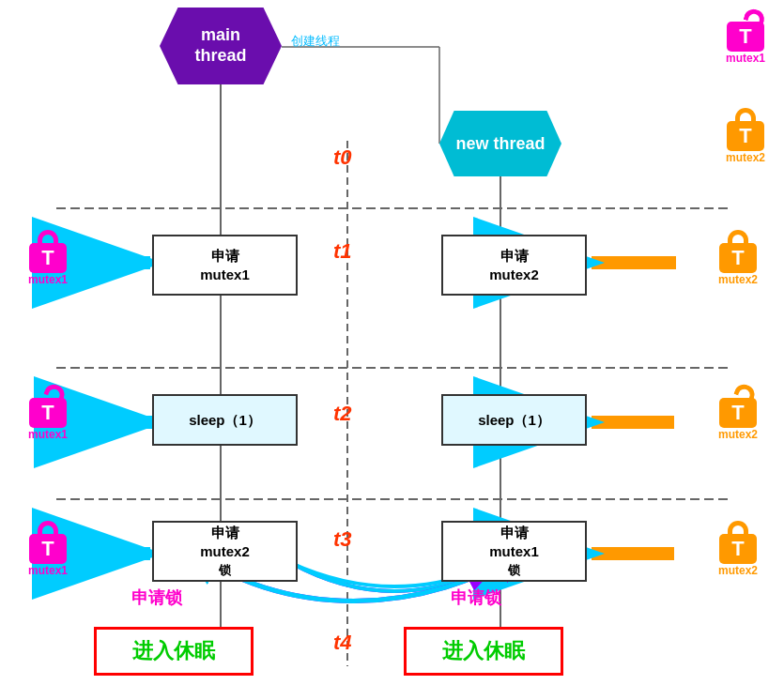  What do you see at coordinates (515, 420) in the screenshot?
I see `box-sleep-right: sleep（1）` at bounding box center [515, 420].